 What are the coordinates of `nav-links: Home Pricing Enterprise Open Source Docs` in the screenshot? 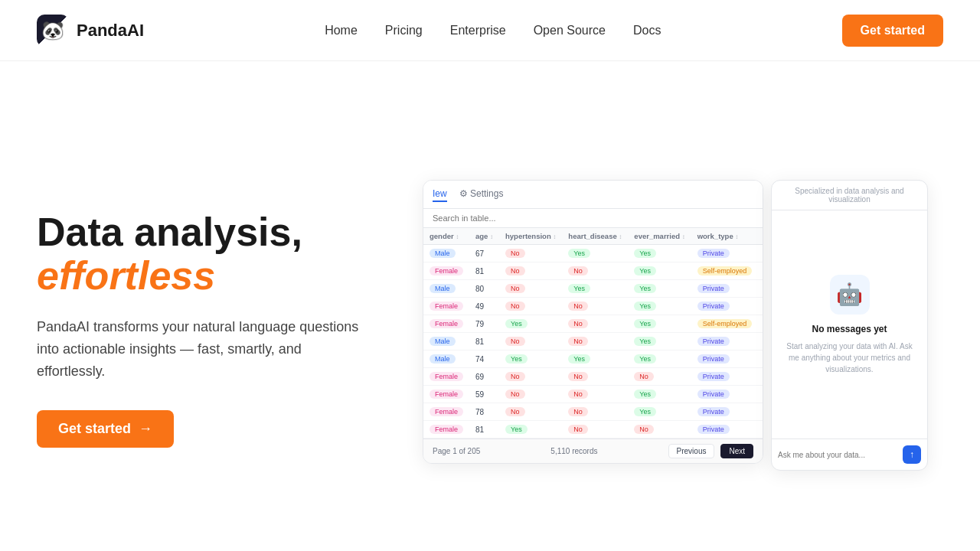 It's located at (493, 31).